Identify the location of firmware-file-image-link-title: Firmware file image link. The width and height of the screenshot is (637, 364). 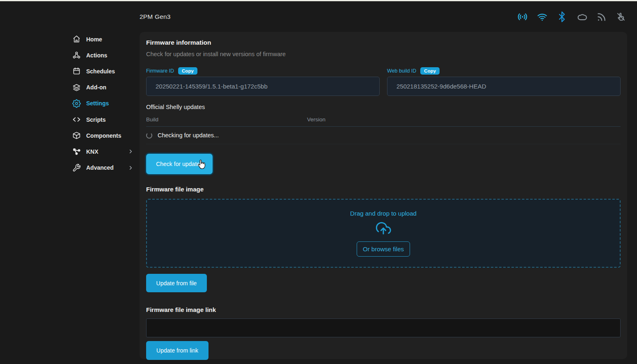
(383, 310).